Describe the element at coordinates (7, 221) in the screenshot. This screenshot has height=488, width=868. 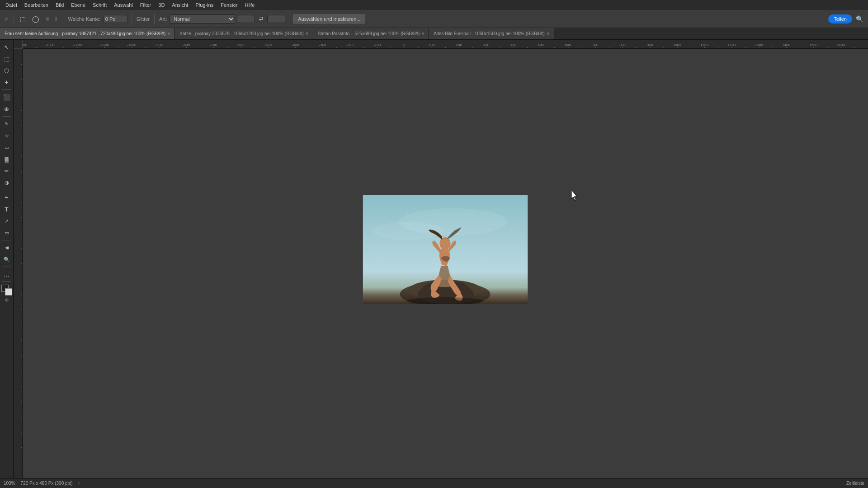
I see `tool-path-select: ↗` at that location.